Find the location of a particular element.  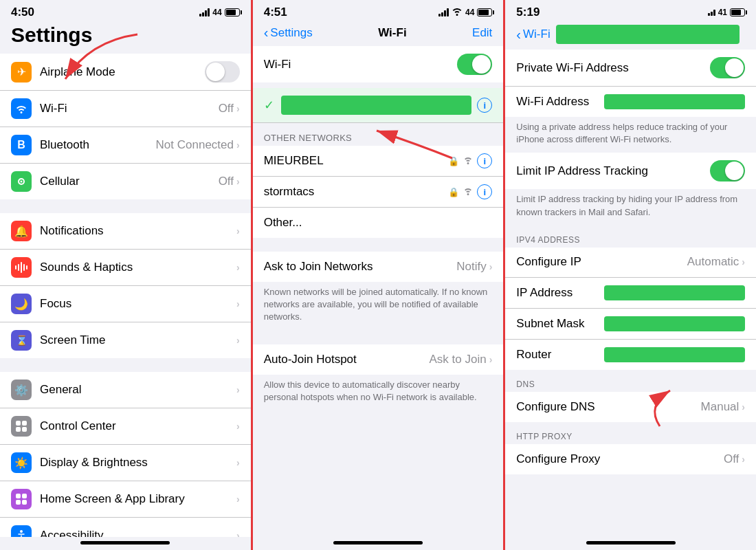

screentime-row: ⌛ Screen Time › is located at coordinates (125, 340).